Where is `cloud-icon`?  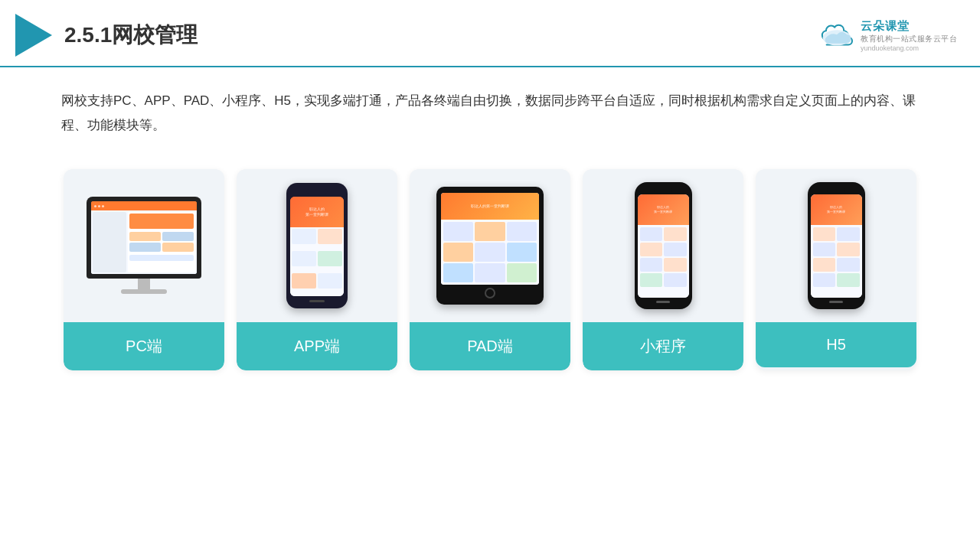
cloud-icon is located at coordinates (837, 35).